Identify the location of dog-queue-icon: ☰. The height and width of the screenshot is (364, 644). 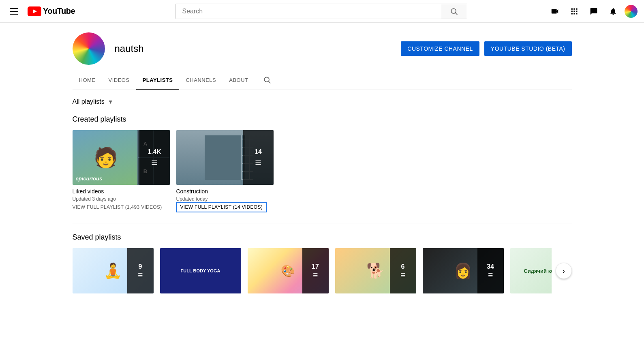
(403, 275).